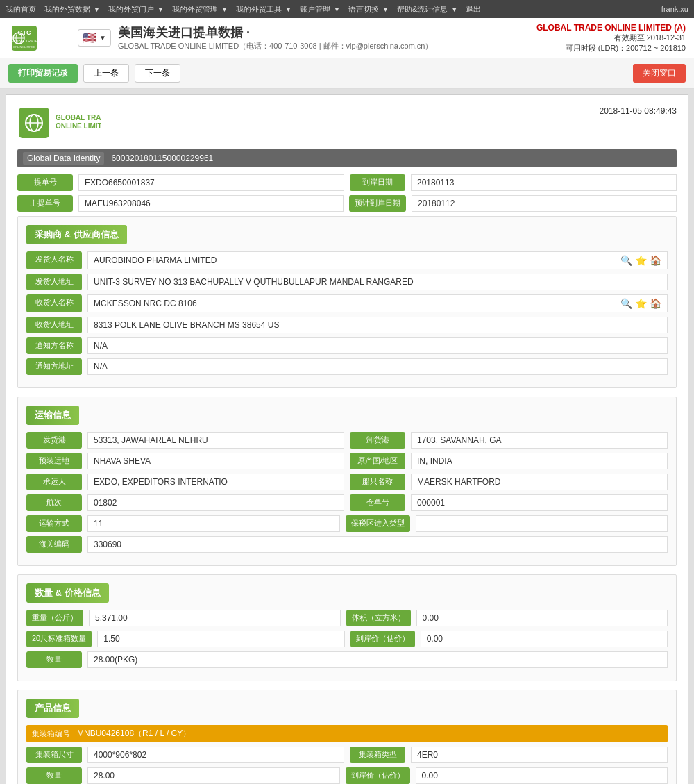 The image size is (694, 784). I want to click on prev-button: 上一条, so click(106, 74).